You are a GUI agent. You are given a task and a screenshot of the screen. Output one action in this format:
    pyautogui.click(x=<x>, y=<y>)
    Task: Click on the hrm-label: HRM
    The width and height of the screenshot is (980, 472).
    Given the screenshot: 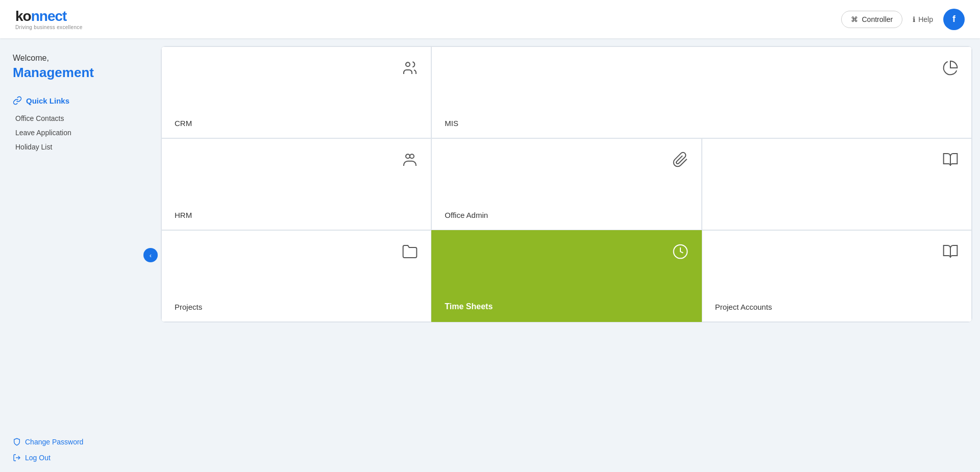 What is the action you would take?
    pyautogui.click(x=296, y=215)
    